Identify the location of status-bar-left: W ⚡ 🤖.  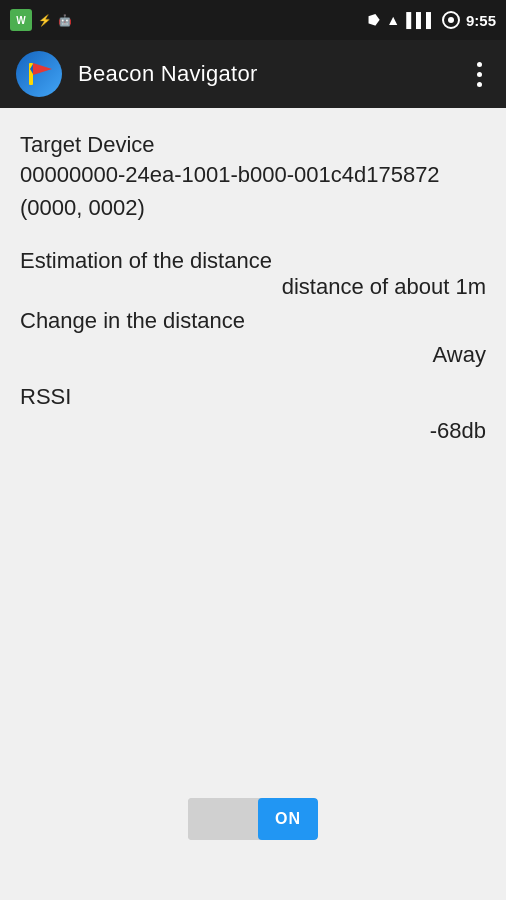
(41, 20).